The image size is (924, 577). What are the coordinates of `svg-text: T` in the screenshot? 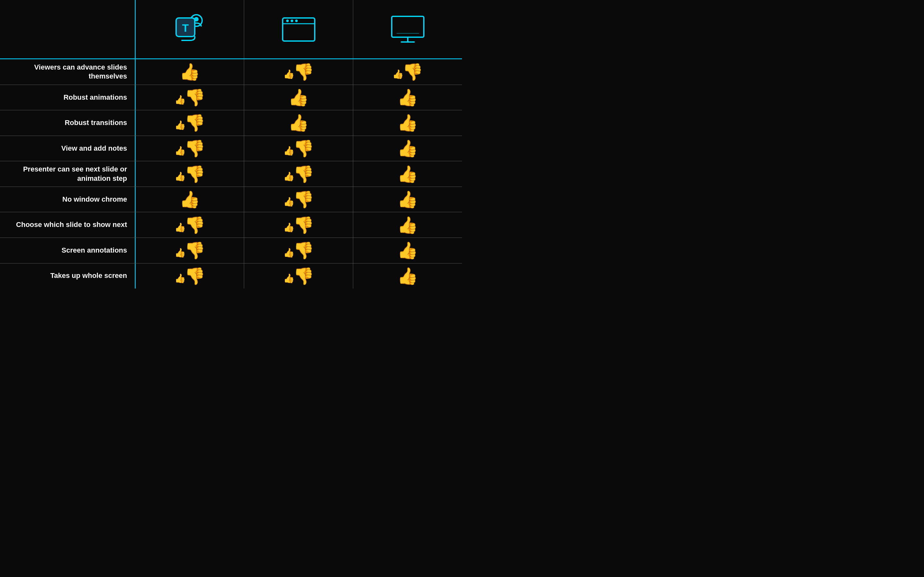 It's located at (185, 28).